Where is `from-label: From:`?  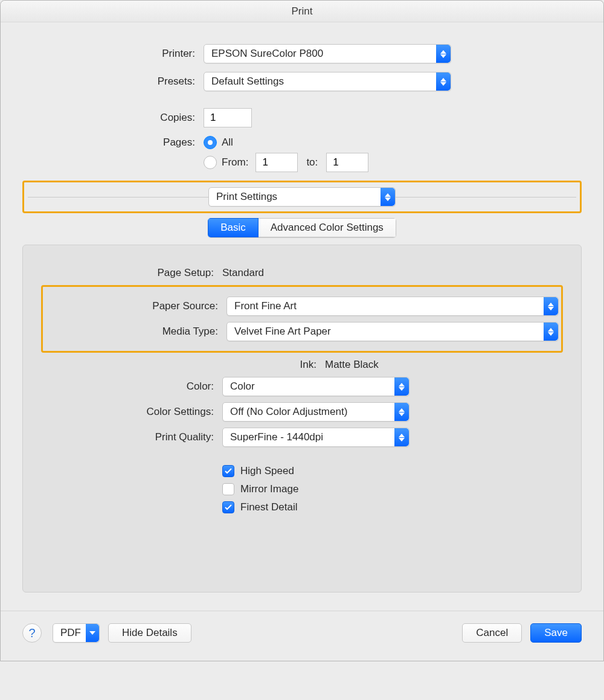
from-label: From: is located at coordinates (235, 162).